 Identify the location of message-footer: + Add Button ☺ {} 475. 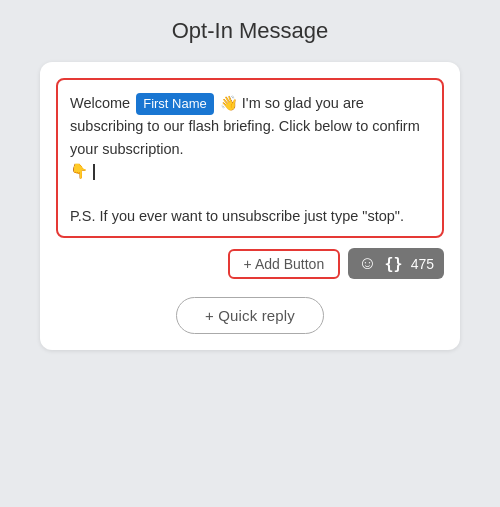
(250, 264).